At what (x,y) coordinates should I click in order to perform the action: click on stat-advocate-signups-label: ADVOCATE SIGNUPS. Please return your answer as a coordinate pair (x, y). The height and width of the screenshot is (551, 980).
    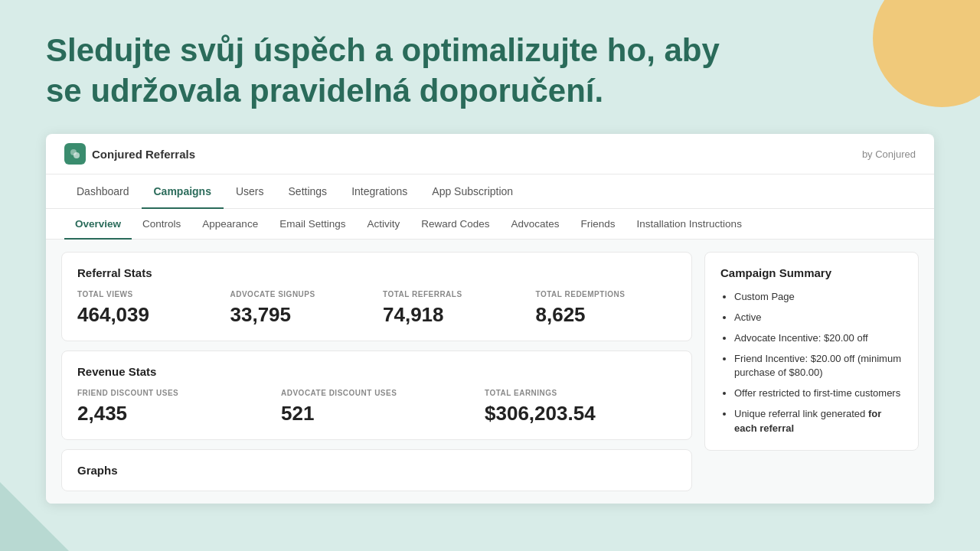
    Looking at the image, I should click on (301, 294).